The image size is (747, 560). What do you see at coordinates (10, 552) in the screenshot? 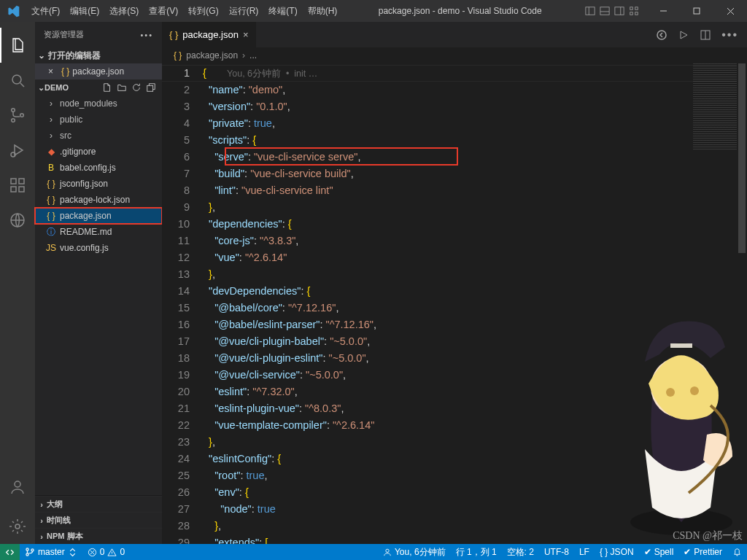
I see `remote-indicator` at bounding box center [10, 552].